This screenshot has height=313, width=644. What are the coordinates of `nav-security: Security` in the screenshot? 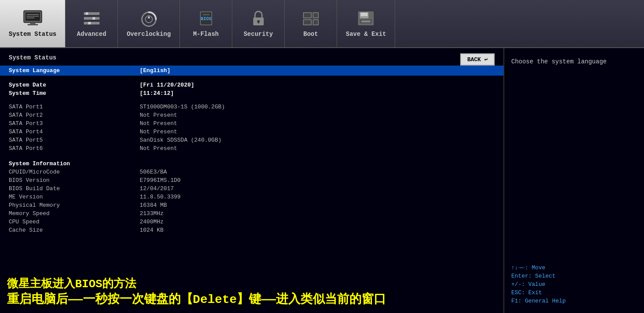 It's located at (258, 24).